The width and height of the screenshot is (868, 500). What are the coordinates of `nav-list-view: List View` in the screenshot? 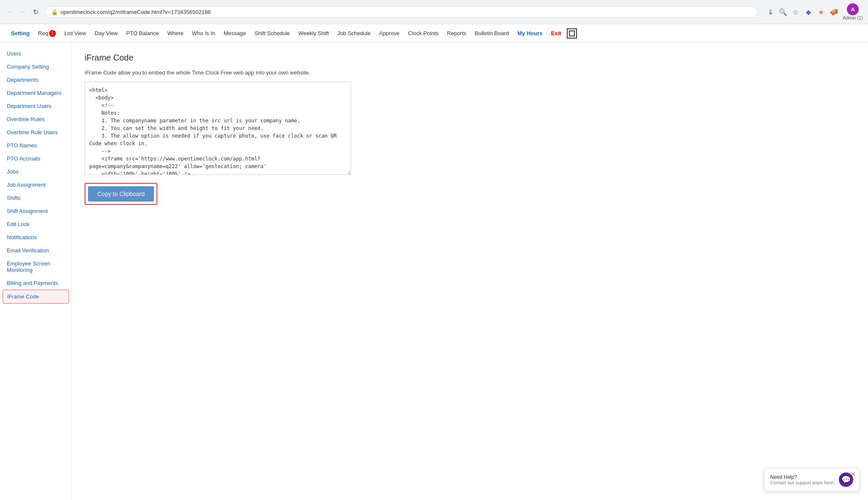 It's located at (75, 33).